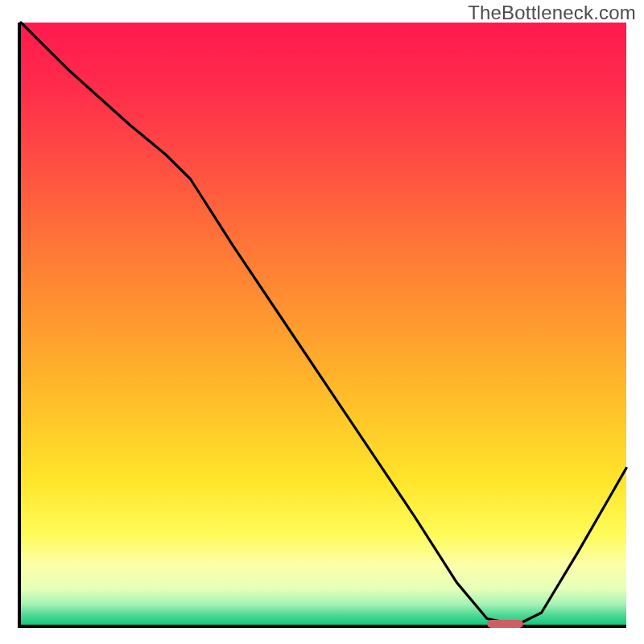 This screenshot has height=644, width=644. Describe the element at coordinates (506, 624) in the screenshot. I see `optimal-range-marker` at that location.